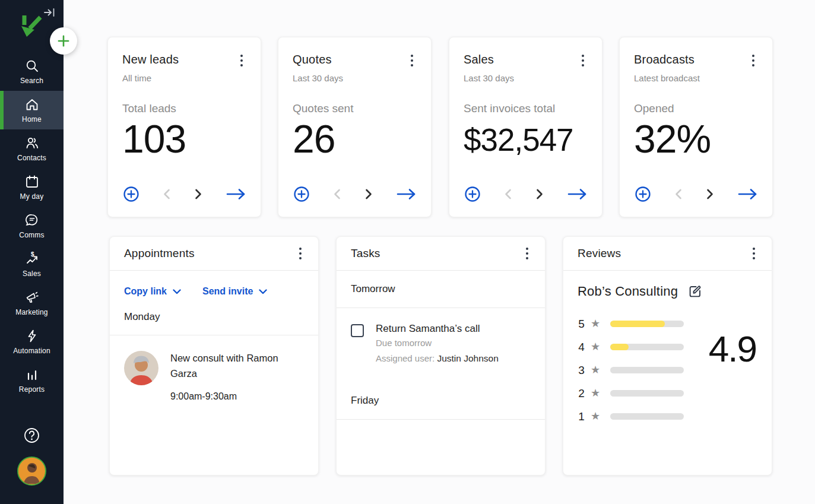  What do you see at coordinates (184, 109) in the screenshot?
I see `metric-label: Total leads` at bounding box center [184, 109].